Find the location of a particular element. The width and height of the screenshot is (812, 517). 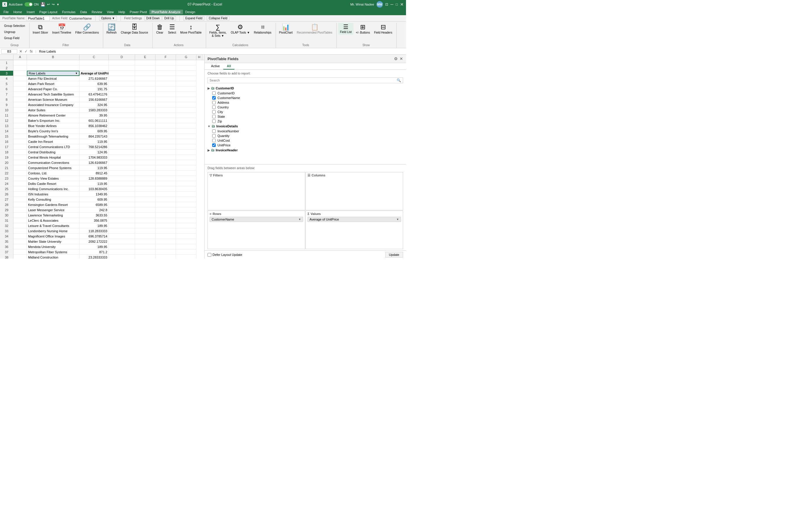

cell-g1 is located at coordinates (186, 63).